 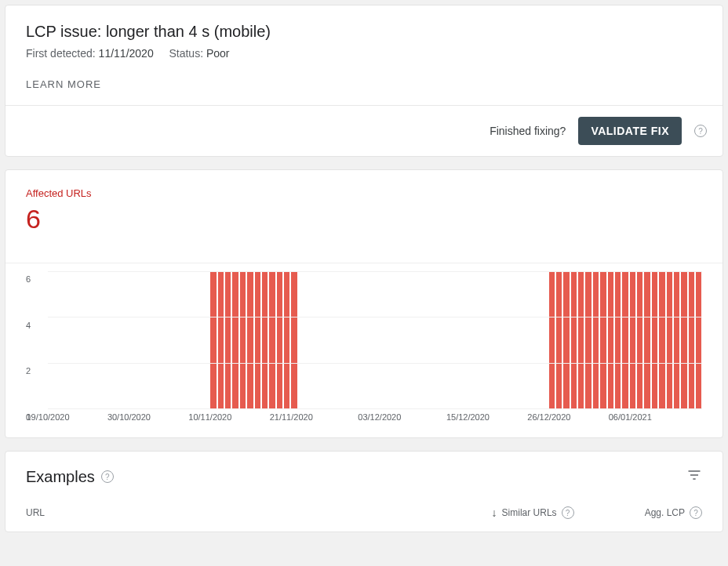 I want to click on x-tick: 10/11/2020, so click(x=210, y=417).